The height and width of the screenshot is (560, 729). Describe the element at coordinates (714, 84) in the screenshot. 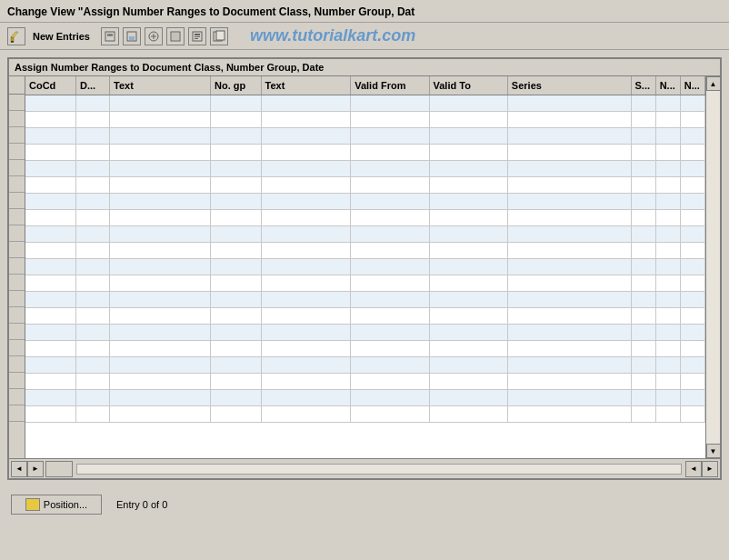

I see `scroll-up-btn: ▲` at that location.